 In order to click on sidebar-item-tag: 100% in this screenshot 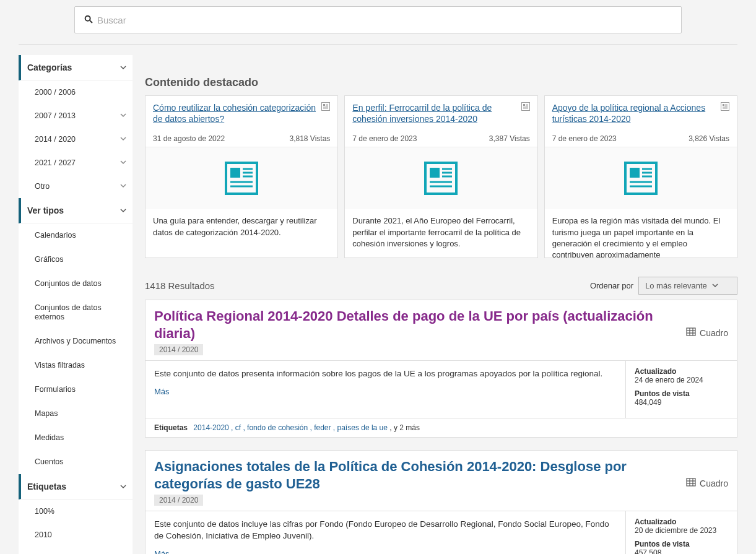, I will do `click(76, 511)`.